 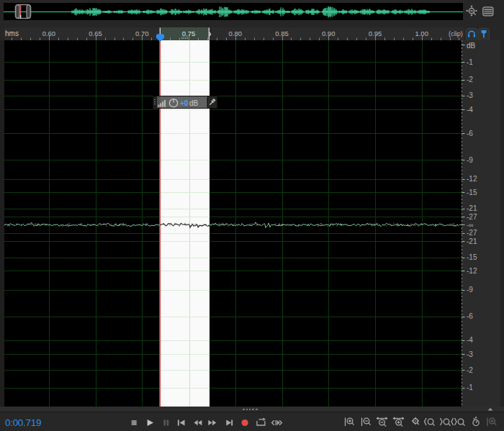 What do you see at coordinates (189, 33) in the screenshot?
I see `svg-text: 0.75` at bounding box center [189, 33].